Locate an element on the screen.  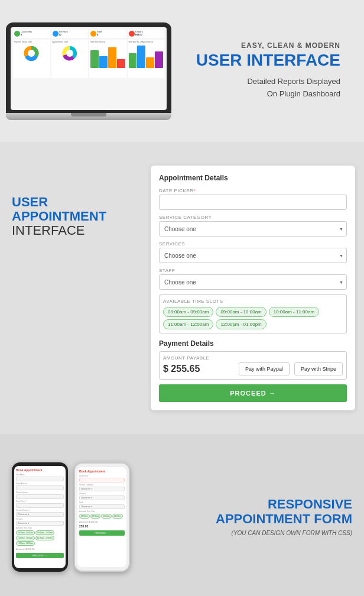
mini-stat-customers: Customers8 is located at coordinates (32, 34).